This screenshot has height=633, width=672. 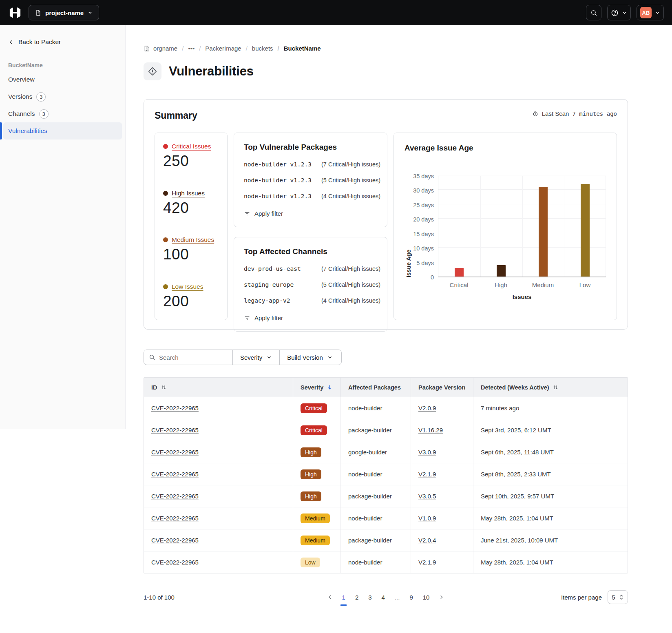 I want to click on sidebar-item: Versions 3, so click(x=63, y=97).